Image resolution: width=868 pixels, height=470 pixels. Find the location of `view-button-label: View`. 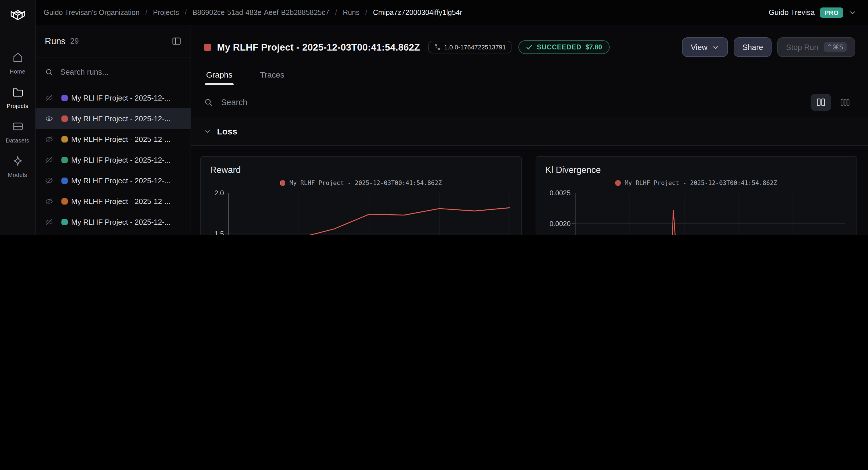

view-button-label: View is located at coordinates (699, 47).